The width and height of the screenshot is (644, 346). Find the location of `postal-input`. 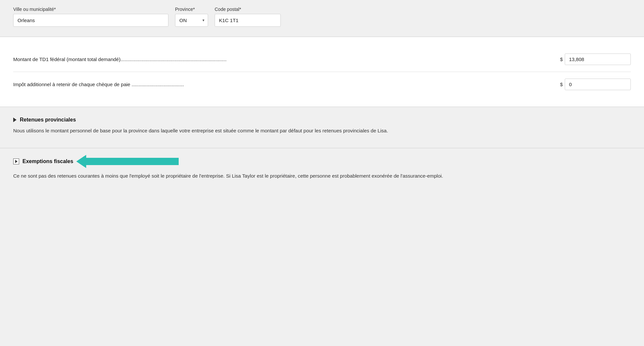

postal-input is located at coordinates (248, 20).